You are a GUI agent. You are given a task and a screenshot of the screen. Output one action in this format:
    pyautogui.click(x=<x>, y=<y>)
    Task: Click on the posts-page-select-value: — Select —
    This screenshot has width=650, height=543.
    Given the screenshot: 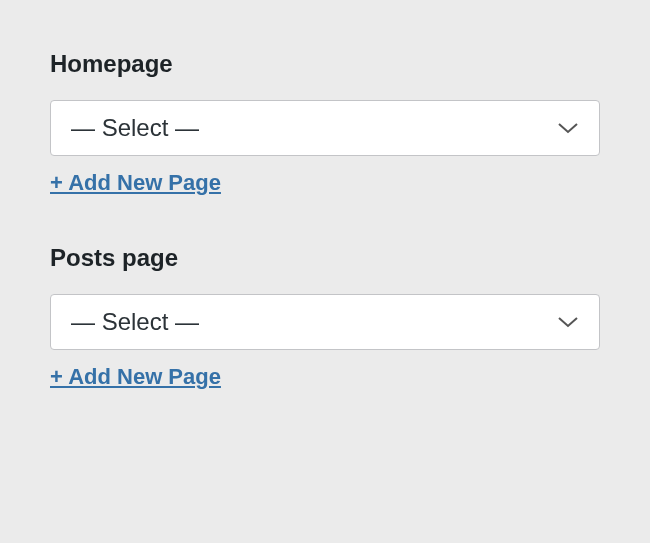 What is the action you would take?
    pyautogui.click(x=314, y=322)
    